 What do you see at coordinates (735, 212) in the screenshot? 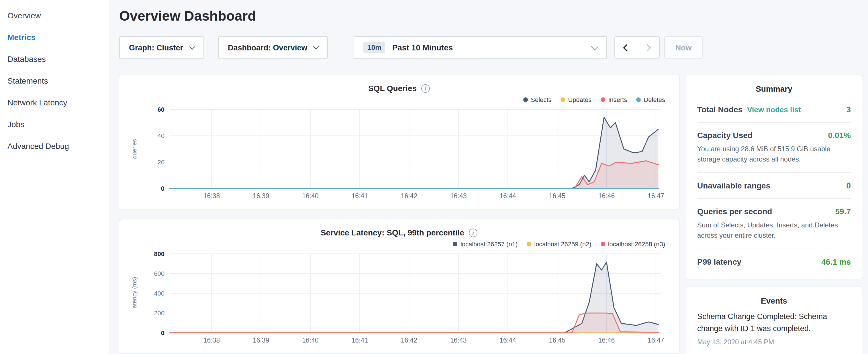
I see `summary-label: Queries per second` at bounding box center [735, 212].